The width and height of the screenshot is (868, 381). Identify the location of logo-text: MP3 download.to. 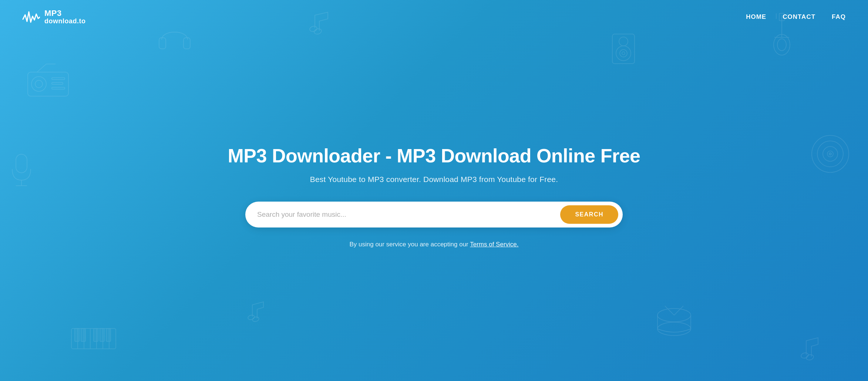
(65, 17).